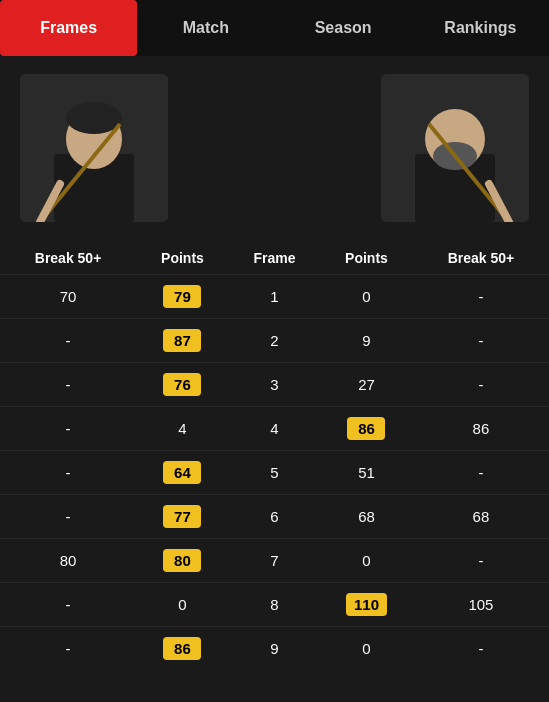 The height and width of the screenshot is (702, 549). Describe the element at coordinates (68, 28) in the screenshot. I see `tab-frames: Frames` at that location.